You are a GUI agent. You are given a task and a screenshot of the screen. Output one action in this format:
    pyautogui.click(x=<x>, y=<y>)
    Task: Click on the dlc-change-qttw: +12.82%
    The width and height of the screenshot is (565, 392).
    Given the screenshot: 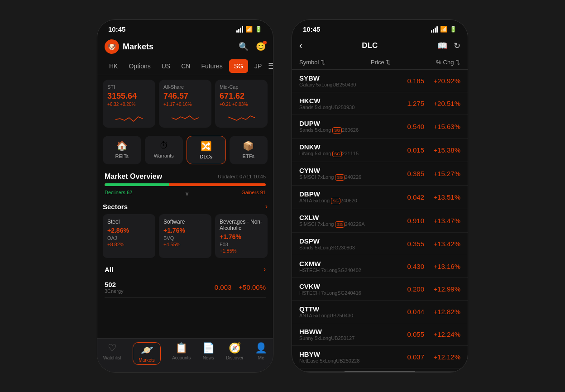 What is the action you would take?
    pyautogui.click(x=442, y=311)
    